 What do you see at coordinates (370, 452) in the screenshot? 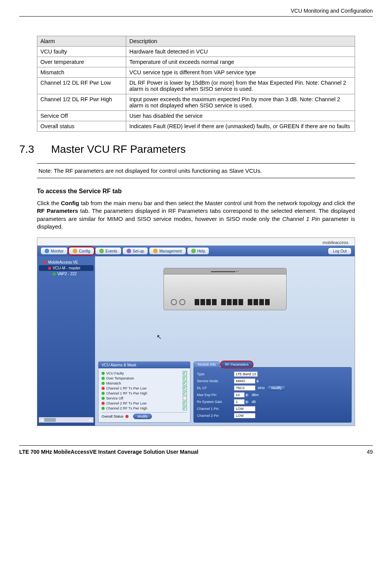
I see `page-number: 49` at bounding box center [370, 452].